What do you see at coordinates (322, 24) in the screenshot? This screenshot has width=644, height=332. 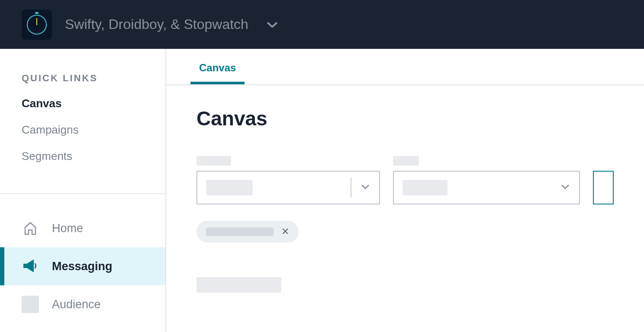 I see `app-header: Swifty, Droidboy, & Stopwatch` at bounding box center [322, 24].